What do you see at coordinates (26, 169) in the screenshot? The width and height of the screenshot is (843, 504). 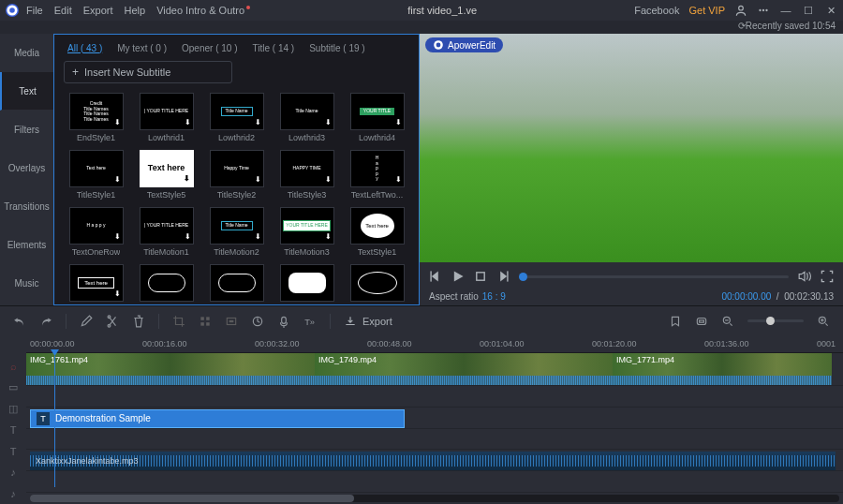 I see `sidetab-overlays: Overlays` at bounding box center [26, 169].